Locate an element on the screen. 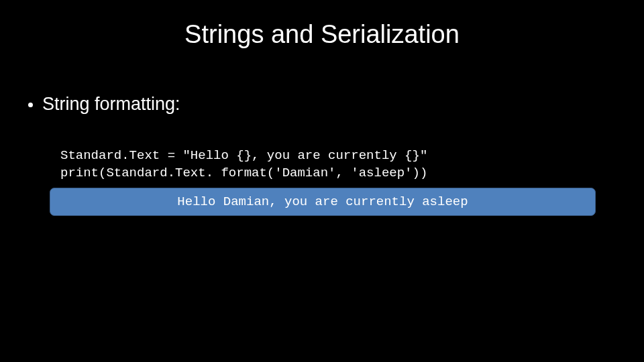 This screenshot has height=362, width=644. bullet-item: String formatting: is located at coordinates (105, 105).